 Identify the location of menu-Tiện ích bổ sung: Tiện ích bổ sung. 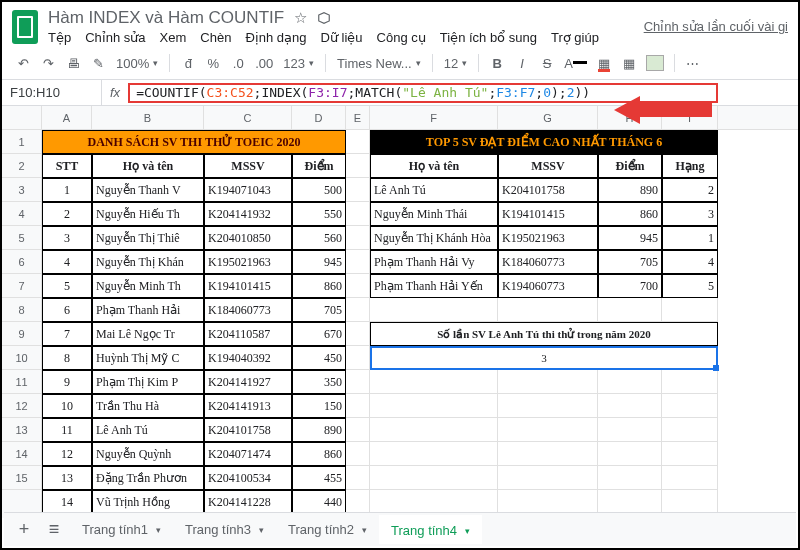
(488, 38).